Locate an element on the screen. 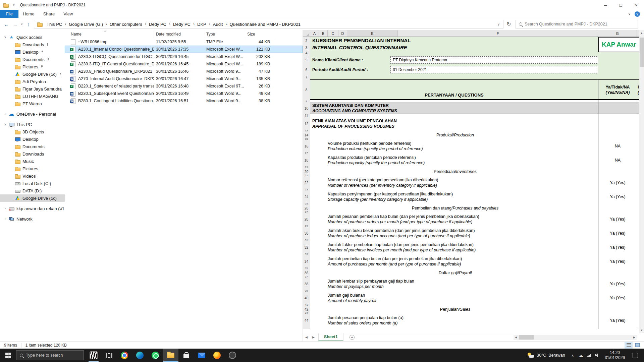  mail-app-icon is located at coordinates (202, 355).